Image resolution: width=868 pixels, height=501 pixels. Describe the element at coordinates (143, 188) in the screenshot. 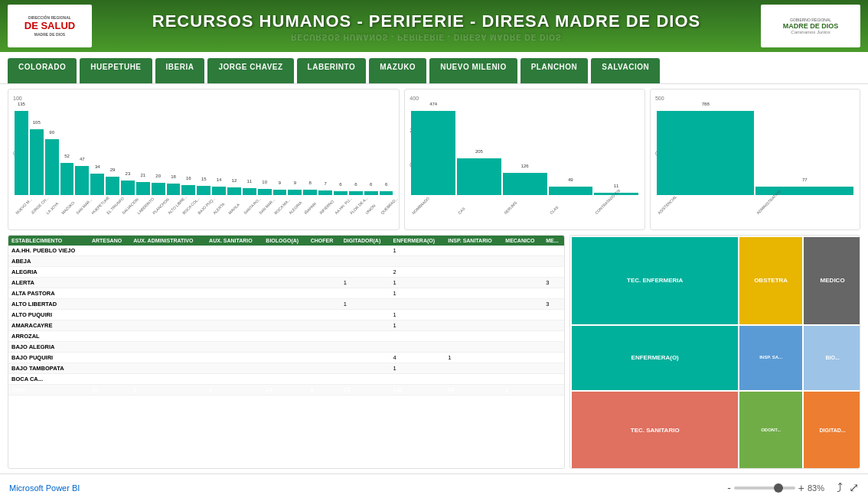

I see `bar: 21` at that location.